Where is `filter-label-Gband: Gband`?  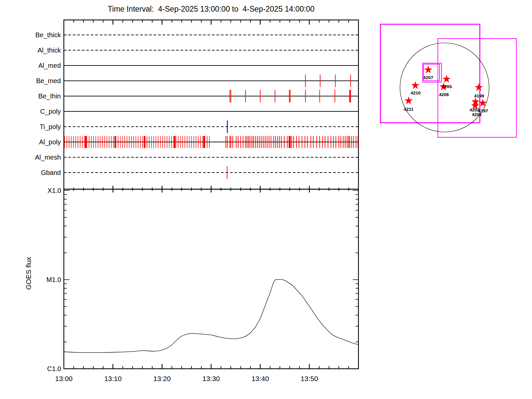 filter-label-Gband: Gband is located at coordinates (51, 173).